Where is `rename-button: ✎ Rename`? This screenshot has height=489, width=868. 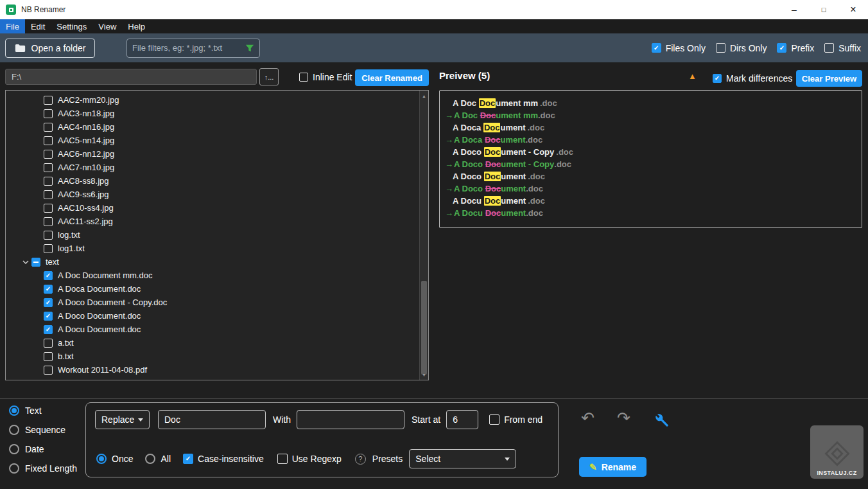
rename-button: ✎ Rename is located at coordinates (612, 467).